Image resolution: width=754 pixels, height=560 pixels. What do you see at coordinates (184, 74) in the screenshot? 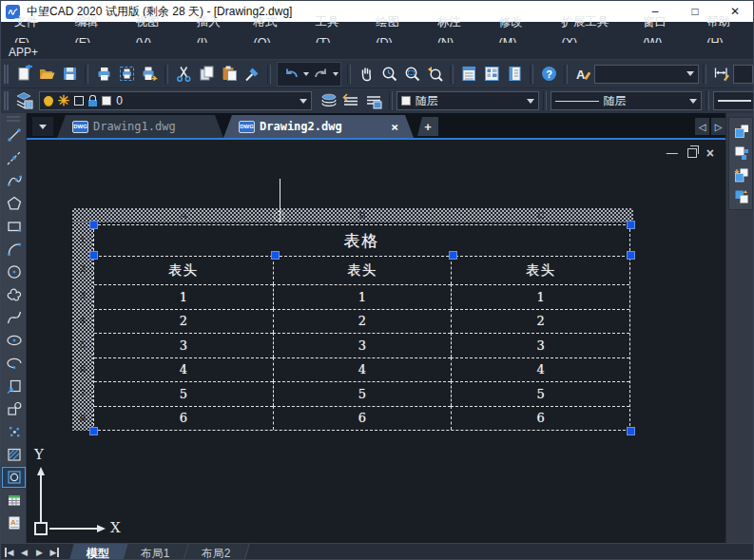
I see `cut-button` at bounding box center [184, 74].